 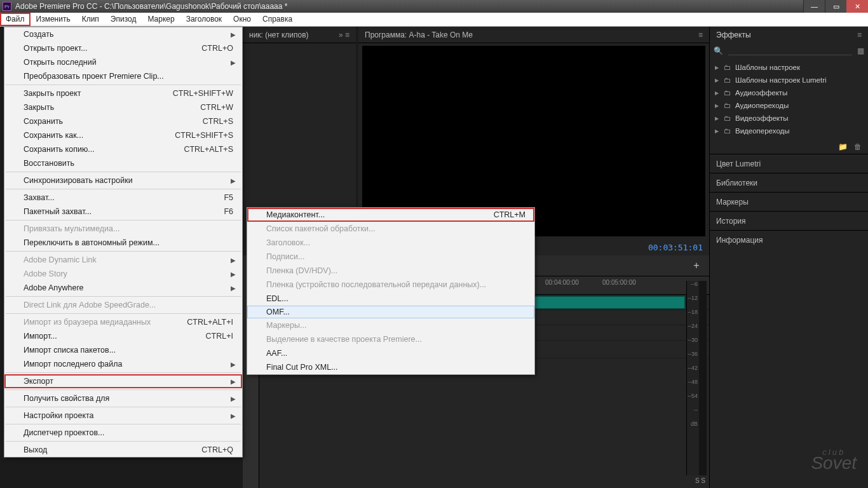 I want to click on file-menu-item: Настройки проекта▶, so click(x=123, y=416).